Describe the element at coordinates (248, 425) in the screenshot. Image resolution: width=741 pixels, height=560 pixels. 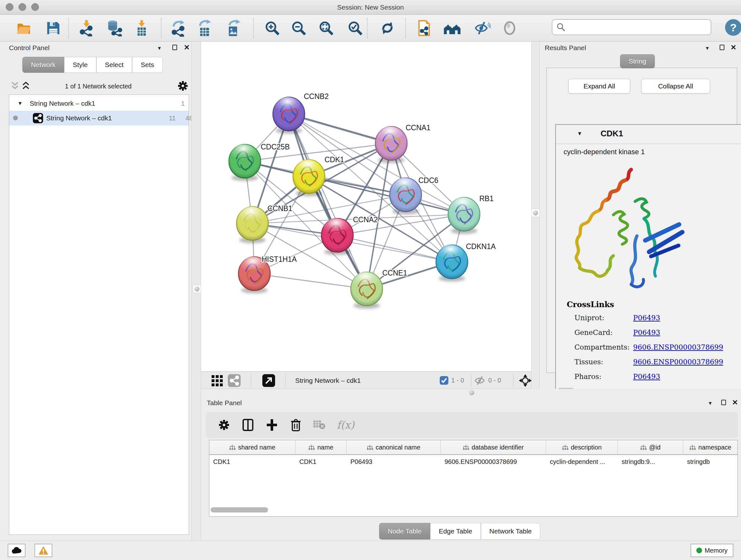
I see `show-columns-button` at that location.